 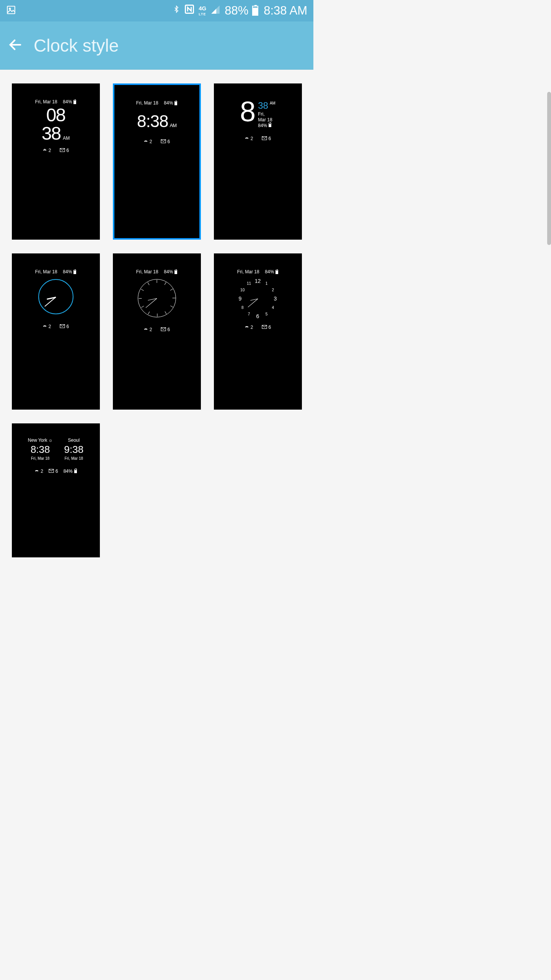 What do you see at coordinates (157, 332) in the screenshot?
I see `clock-style-option-5: Fri, Mar 18 84% 2 6` at bounding box center [157, 332].